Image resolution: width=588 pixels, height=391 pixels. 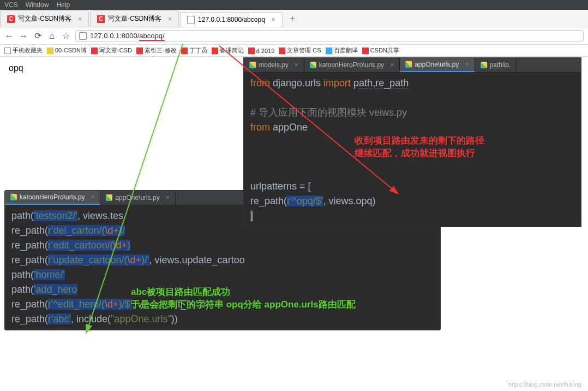 I want to click on star-button: ☆, so click(x=66, y=36).